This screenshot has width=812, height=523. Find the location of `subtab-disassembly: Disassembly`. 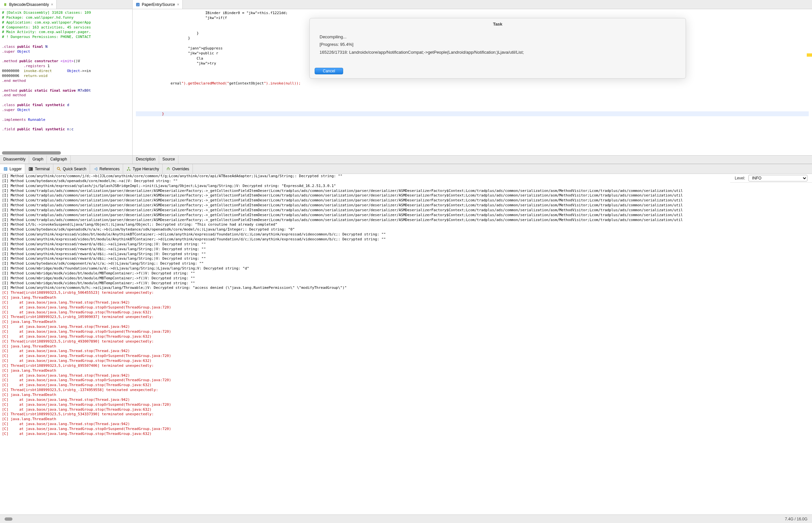

subtab-disassembly: Disassembly is located at coordinates (15, 160).